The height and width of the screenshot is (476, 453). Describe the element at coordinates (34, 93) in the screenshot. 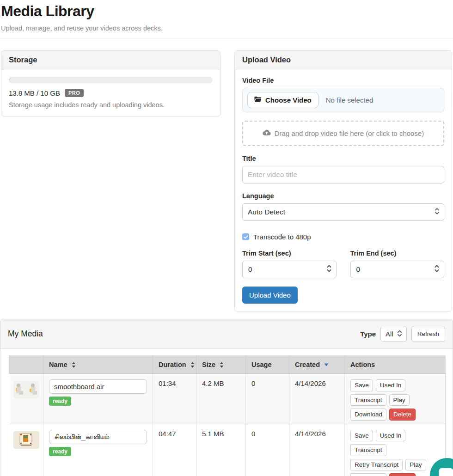

I see `storage-usage-text: 13.8 MB / 10 GB` at that location.